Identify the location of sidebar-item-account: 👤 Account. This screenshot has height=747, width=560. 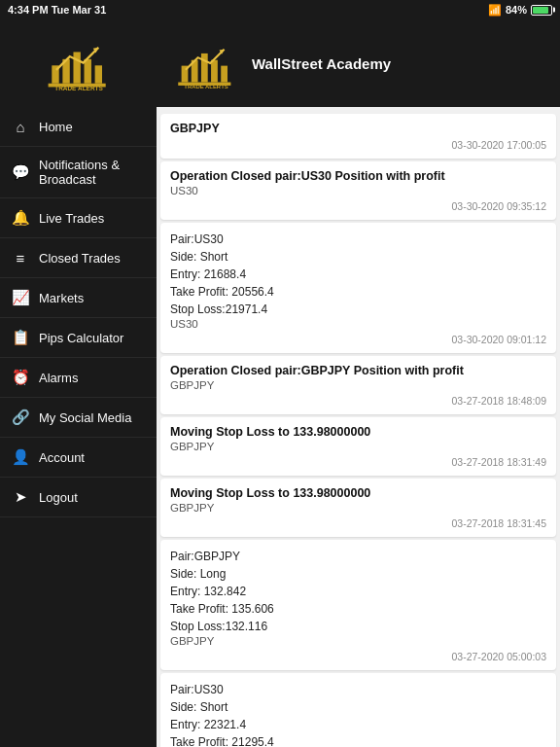
(78, 457).